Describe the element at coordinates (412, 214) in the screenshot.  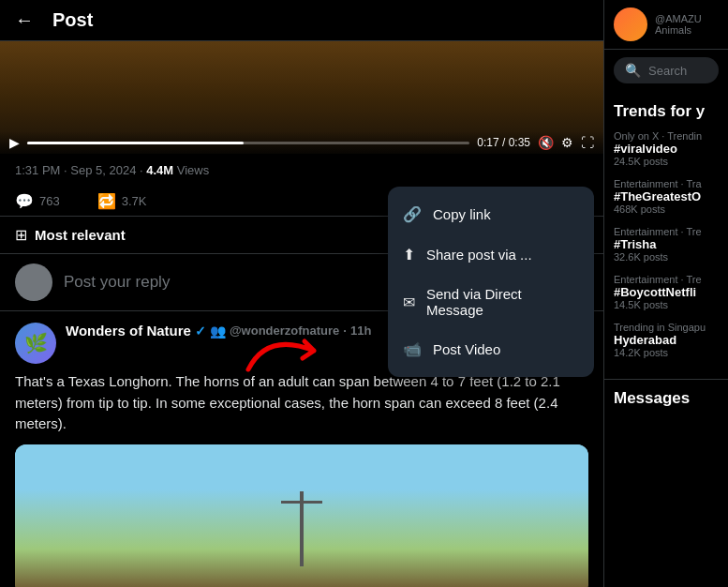
I see `copy-link-icon: 🔗` at that location.